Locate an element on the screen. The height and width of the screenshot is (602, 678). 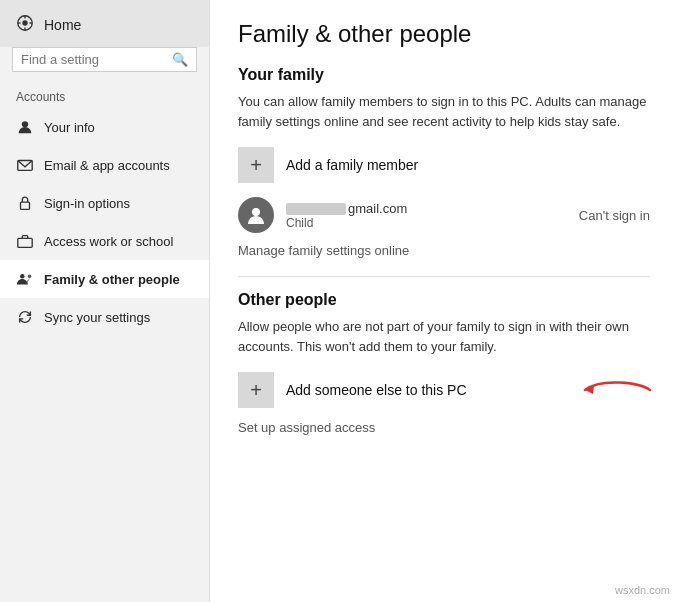
family-member-row: gmail.com Child Can't sign in is located at coordinates (444, 215).